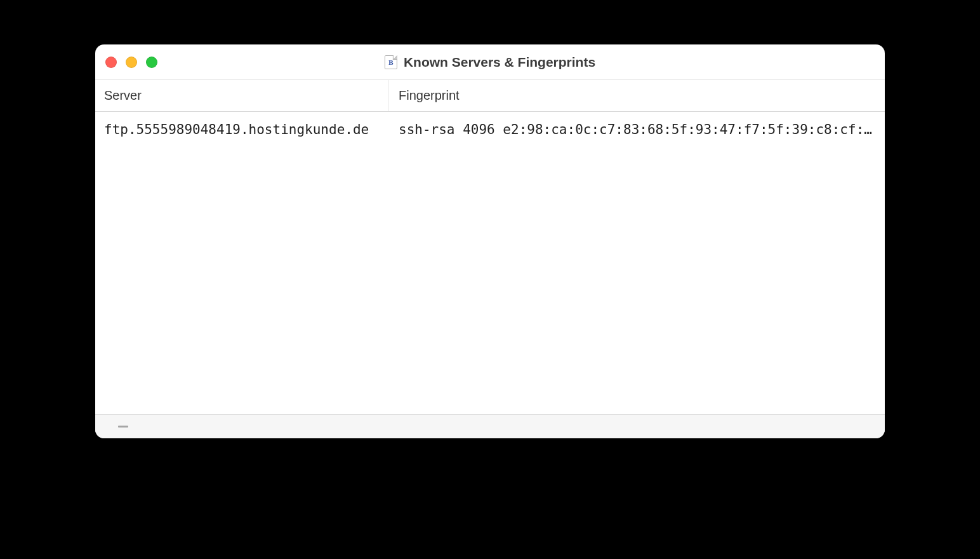 Image resolution: width=980 pixels, height=559 pixels. I want to click on table-row: ftp.5555989048419.hostingkunde.de ssh-rs…, so click(490, 130).